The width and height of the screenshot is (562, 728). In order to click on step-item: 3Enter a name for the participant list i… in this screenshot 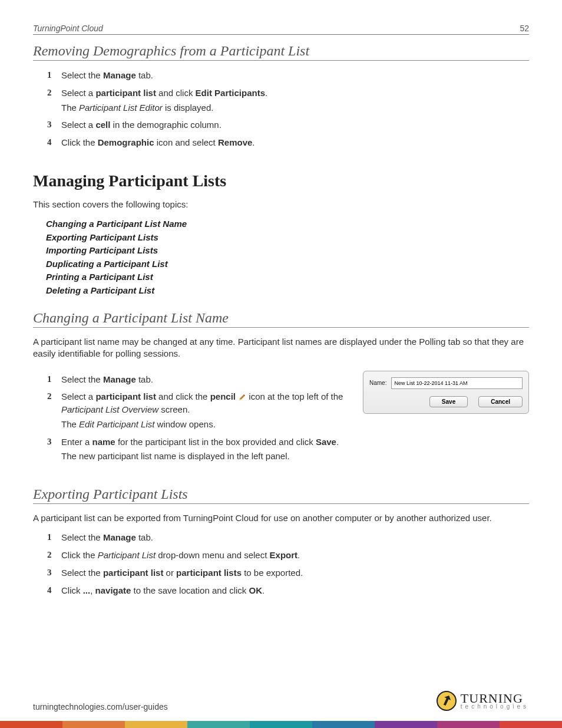, I will do `click(200, 449)`.